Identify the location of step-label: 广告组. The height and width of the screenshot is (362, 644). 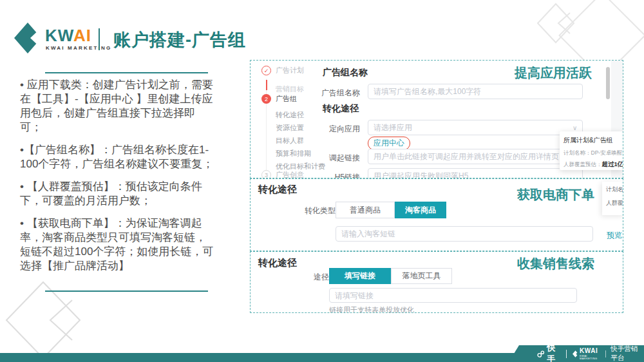
(286, 99).